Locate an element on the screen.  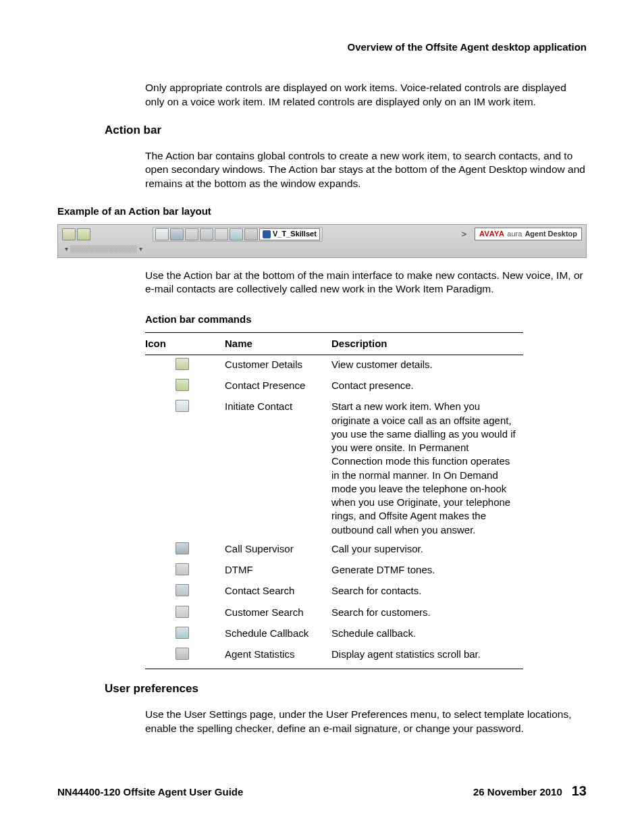
initiate-contact-icon is located at coordinates (162, 234).